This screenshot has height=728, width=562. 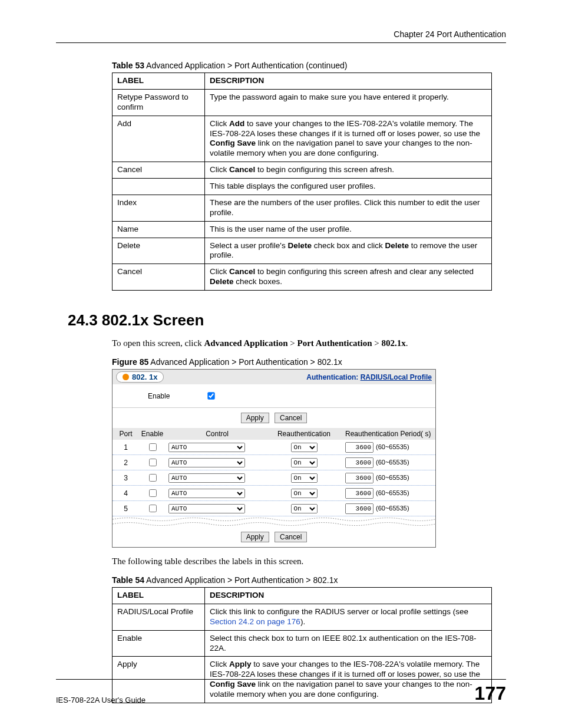 I want to click on port-row: 3AUTOOn(60~65535), so click(x=274, y=478).